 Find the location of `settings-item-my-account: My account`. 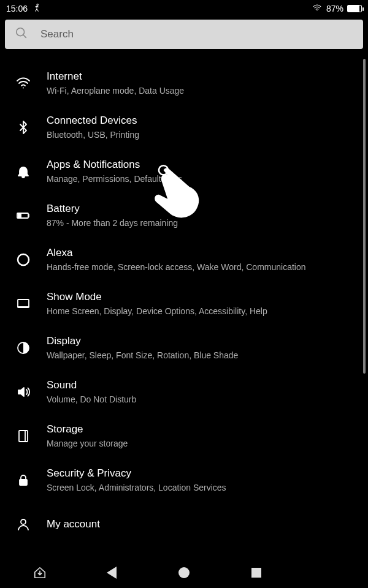

settings-item-my-account: My account is located at coordinates (184, 524).